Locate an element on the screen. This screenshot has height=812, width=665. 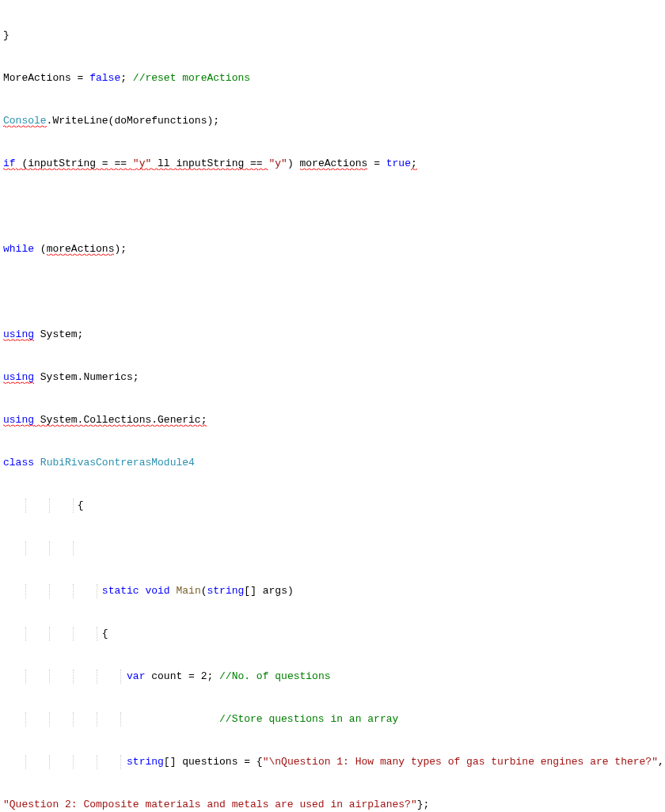
text-error: System.Collections.Generic; is located at coordinates (120, 421).